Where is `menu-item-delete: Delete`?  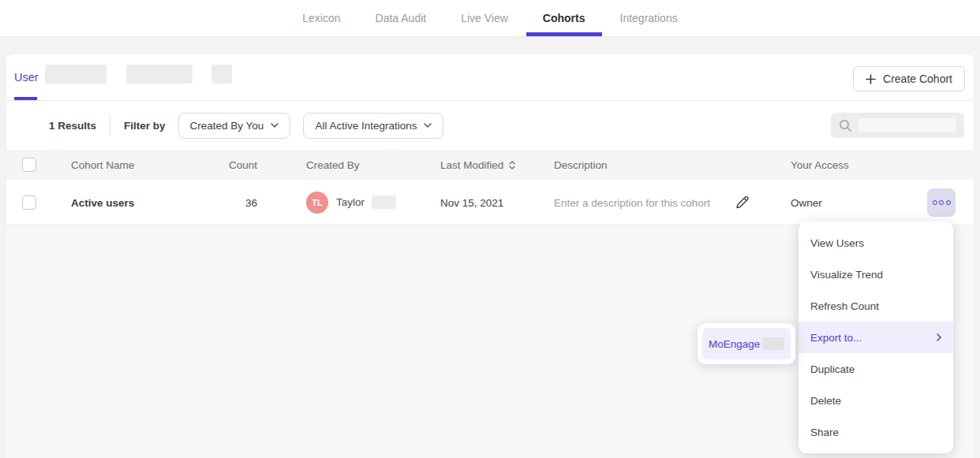
menu-item-delete: Delete is located at coordinates (876, 400).